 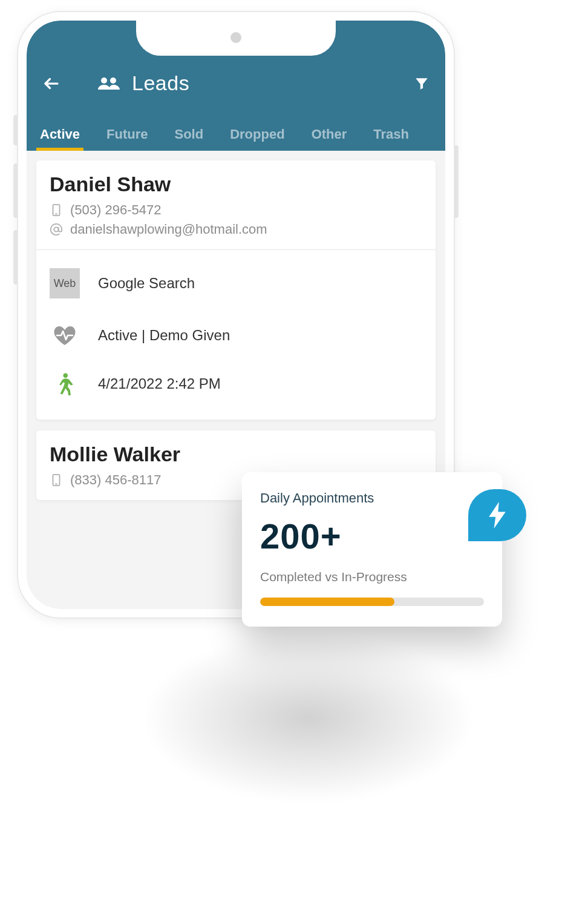 I want to click on tab-other: Other, so click(x=329, y=135).